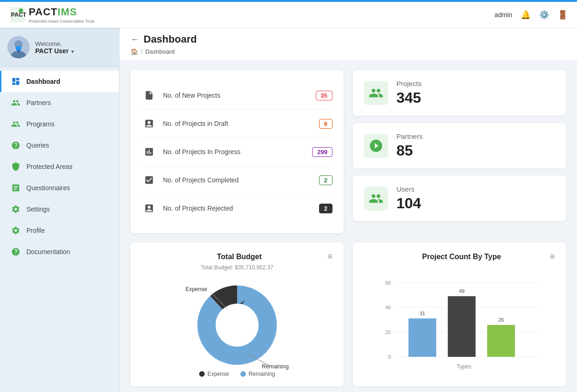  What do you see at coordinates (239, 95) in the screenshot?
I see `stat-label-new-projects: No. of New Projects` at bounding box center [239, 95].